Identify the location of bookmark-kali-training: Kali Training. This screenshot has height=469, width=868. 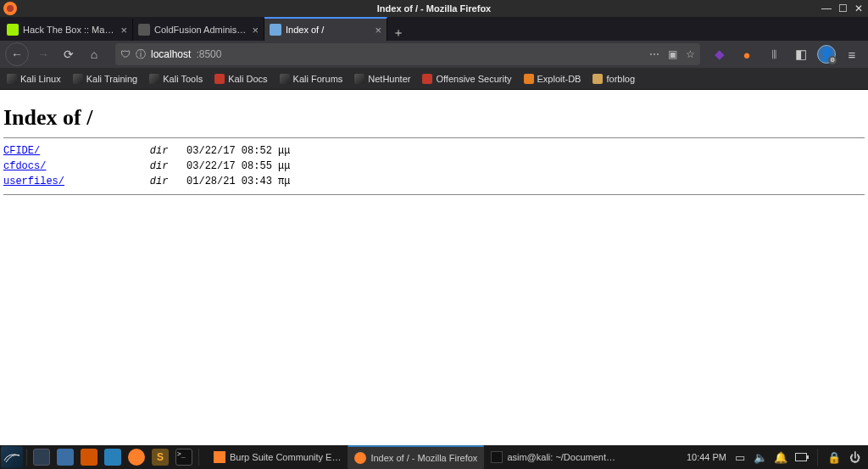
(105, 79).